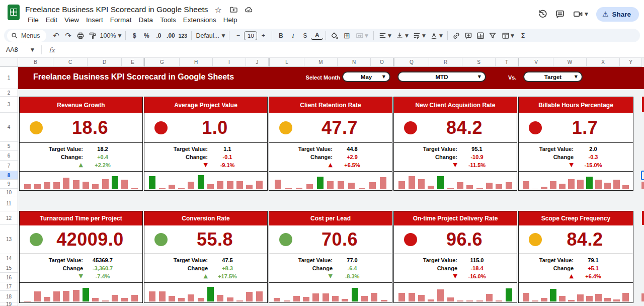 This screenshot has height=306, width=644. I want to click on column-header-Q: Q, so click(412, 62).